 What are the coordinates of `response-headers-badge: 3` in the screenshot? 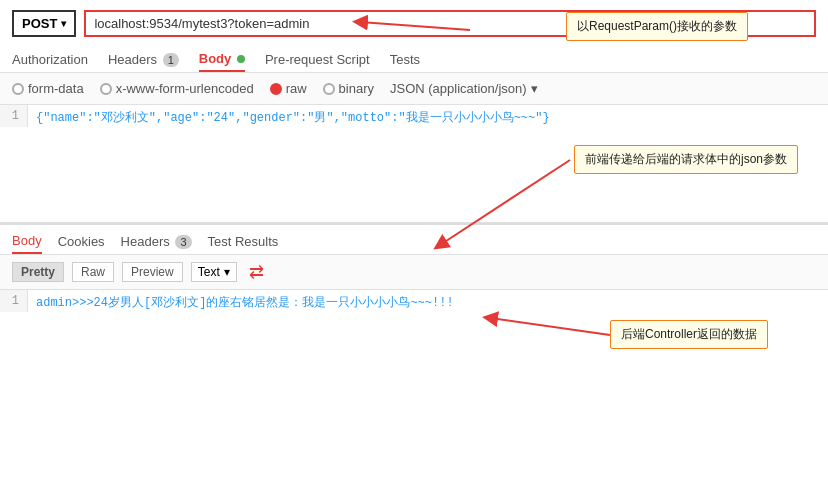 It's located at (183, 242).